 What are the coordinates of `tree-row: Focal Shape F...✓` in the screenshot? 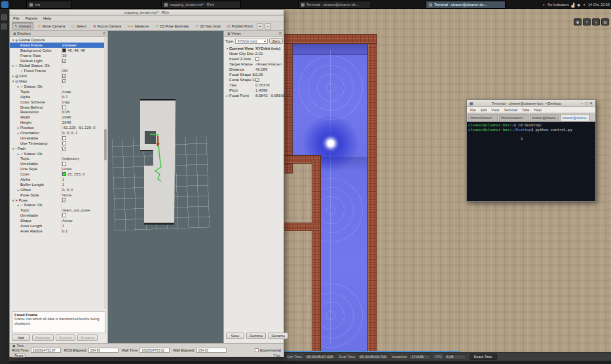 It's located at (254, 80).